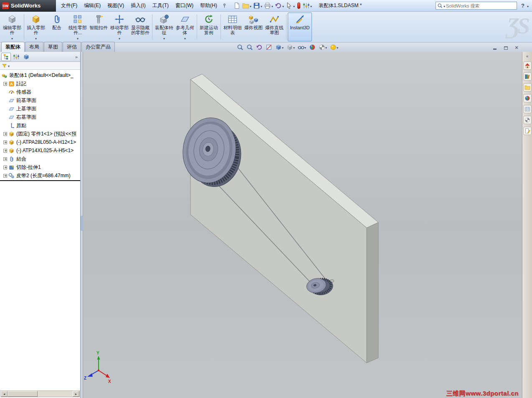 Image resolution: width=532 pixels, height=398 pixels. What do you see at coordinates (185, 6) in the screenshot?
I see `menu-window: 窗口(W)` at bounding box center [185, 6].